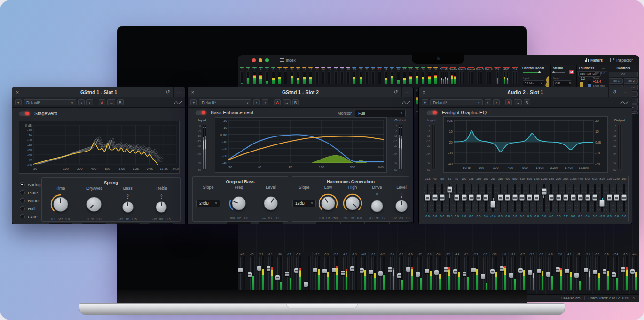 The width and height of the screenshot is (644, 320). What do you see at coordinates (607, 273) in the screenshot?
I see `mixer-channel-strip: -3.9` at bounding box center [607, 273].